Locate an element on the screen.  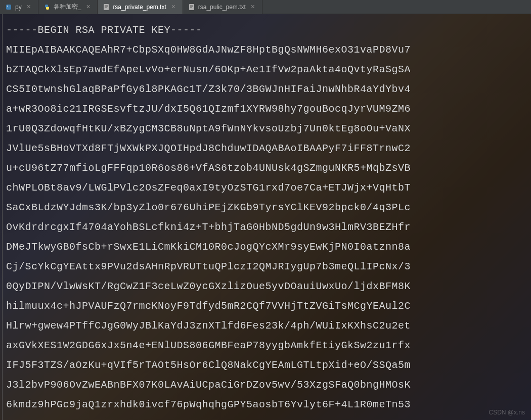
code-line: u+cU96tZ77mfioLgFFFqp10R6os86+VfAS6tzob4… is located at coordinates (268, 168).